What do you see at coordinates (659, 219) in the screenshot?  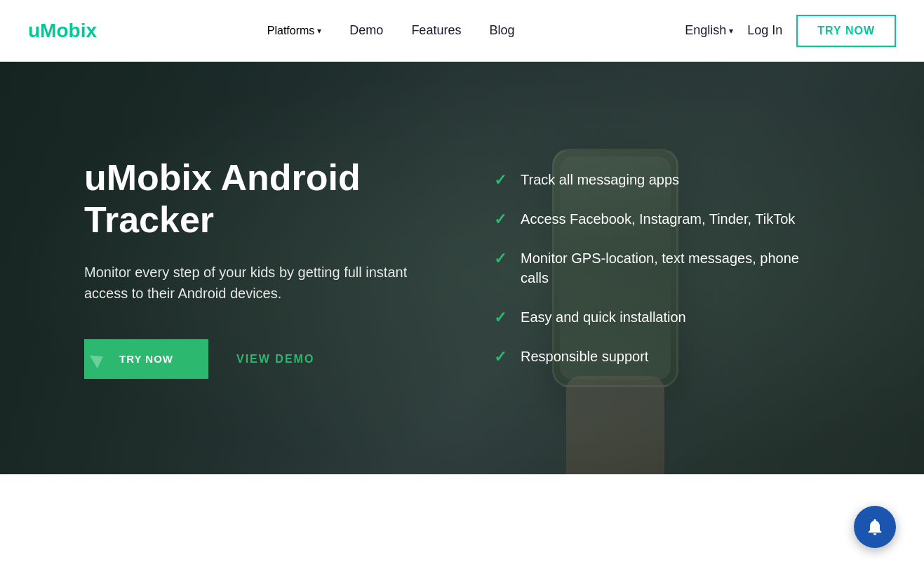 I see `feature-item-2: ✓ Access Facebook, Instagram, Tinder, Ti…` at bounding box center [659, 219].